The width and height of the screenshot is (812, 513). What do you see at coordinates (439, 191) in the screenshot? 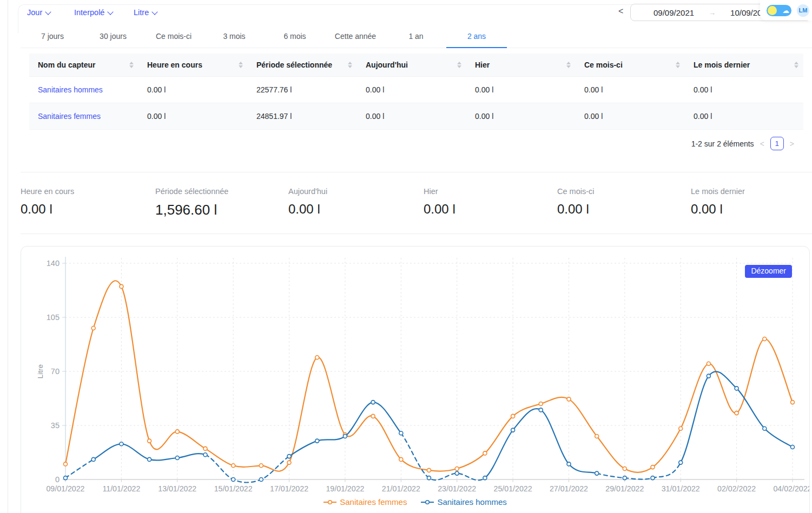
I see `stat-label: Hier` at bounding box center [439, 191].